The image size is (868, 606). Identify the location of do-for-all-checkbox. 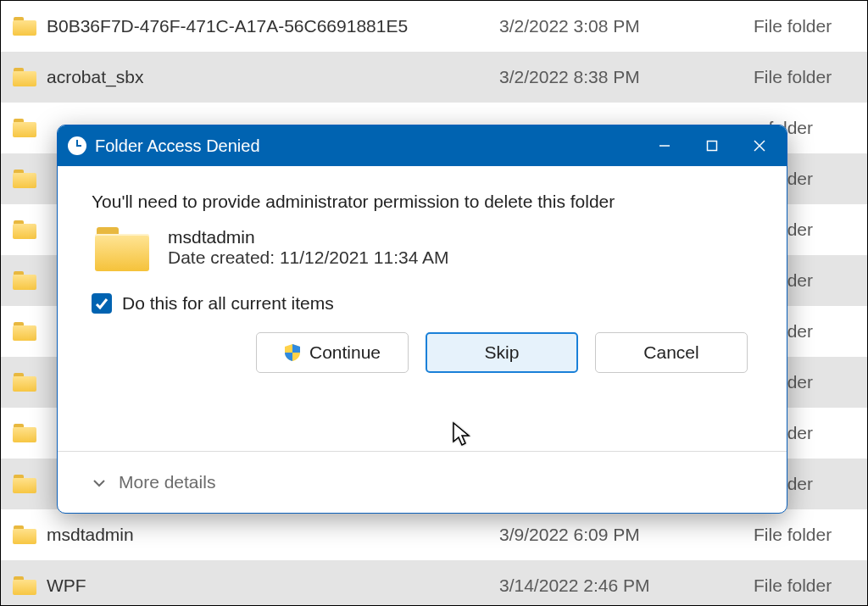
(102, 303).